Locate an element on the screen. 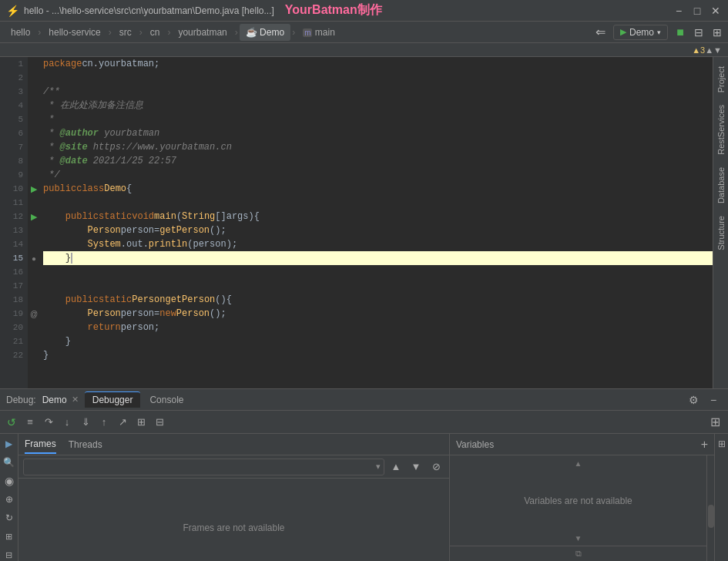 The height and width of the screenshot is (561, 728). frames-filter-button: ⊘ is located at coordinates (436, 467).